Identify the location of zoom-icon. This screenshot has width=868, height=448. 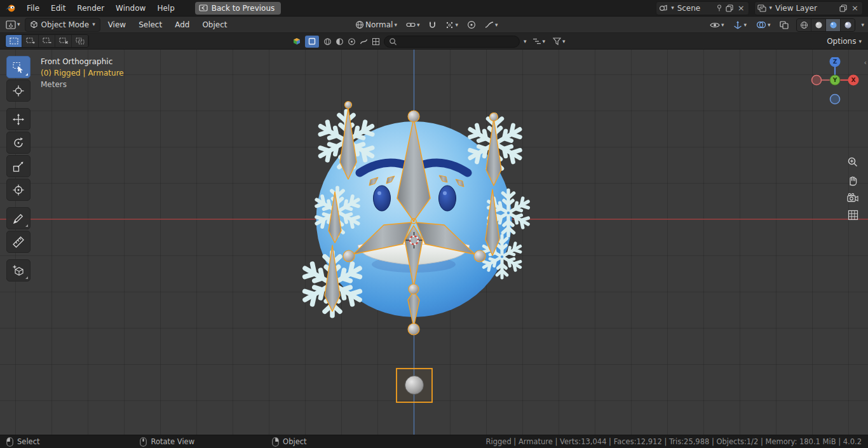
(853, 162).